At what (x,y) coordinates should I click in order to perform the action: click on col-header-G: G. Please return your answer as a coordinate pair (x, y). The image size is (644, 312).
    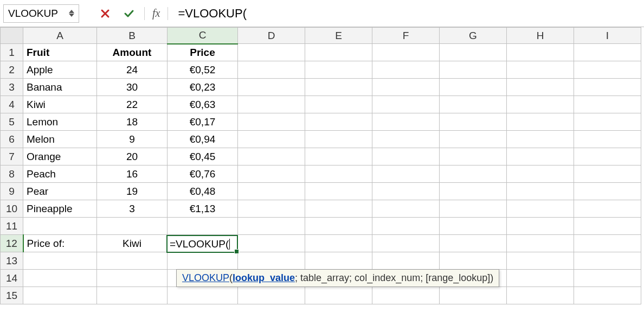
    Looking at the image, I should click on (473, 36).